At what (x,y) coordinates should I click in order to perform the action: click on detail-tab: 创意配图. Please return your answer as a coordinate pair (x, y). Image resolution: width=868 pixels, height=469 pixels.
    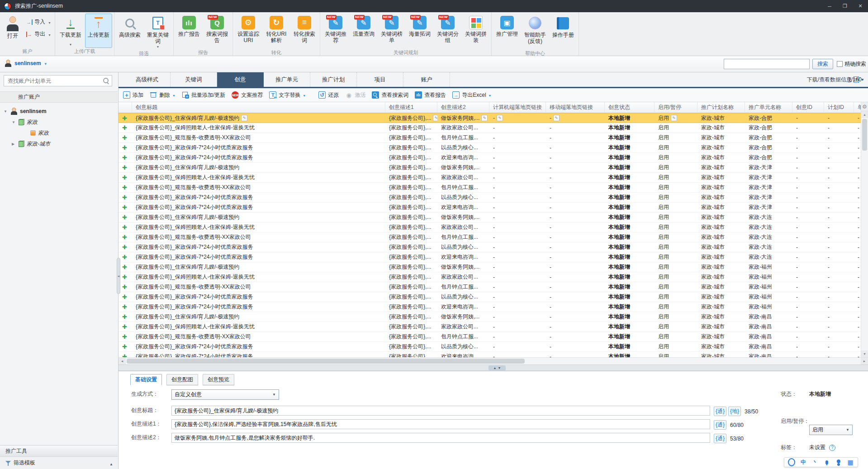
    Looking at the image, I should click on (182, 380).